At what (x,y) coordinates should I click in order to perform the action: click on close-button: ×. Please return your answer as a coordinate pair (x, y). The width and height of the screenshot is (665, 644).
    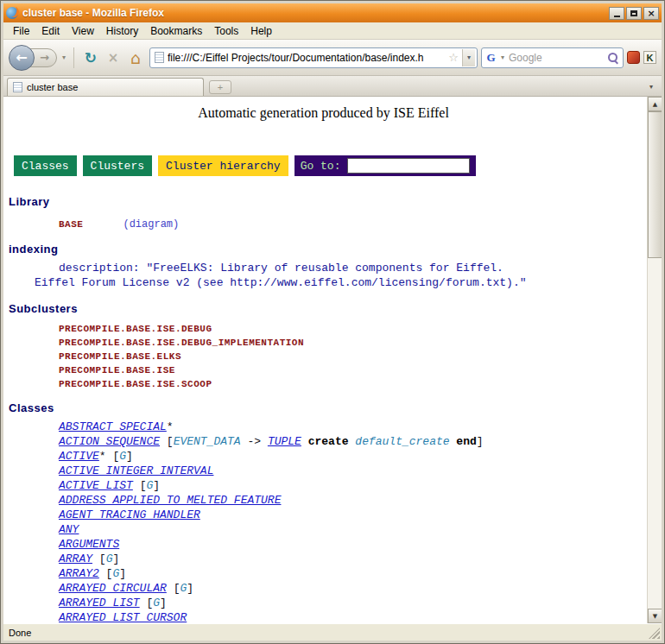
    Looking at the image, I should click on (651, 14).